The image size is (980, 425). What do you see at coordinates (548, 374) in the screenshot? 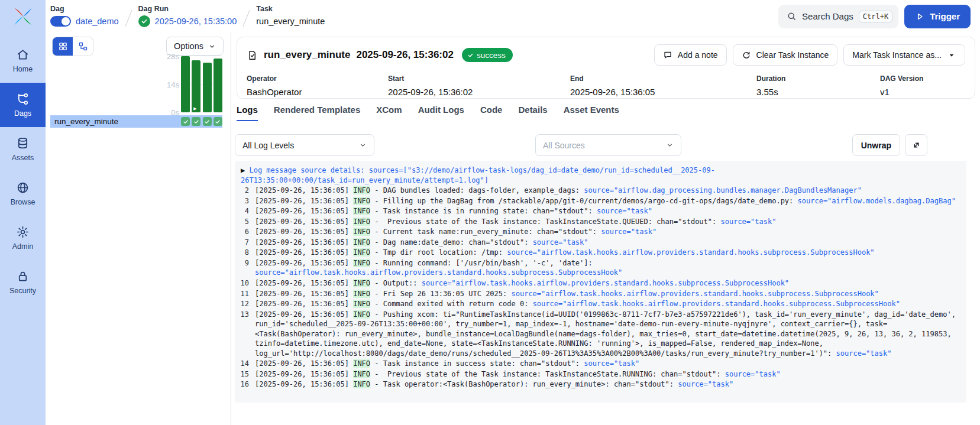
I see `log-message: - Previous state of the Task instance: T…` at bounding box center [548, 374].